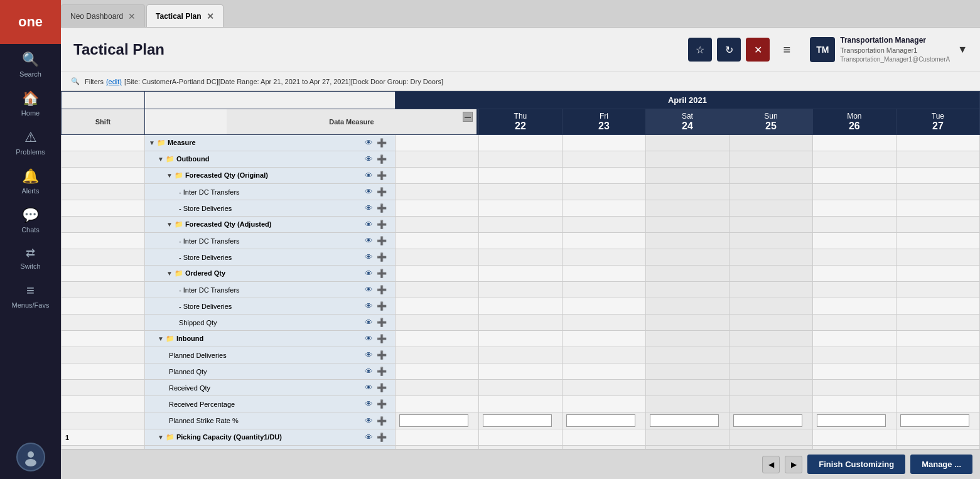  What do you see at coordinates (30, 294) in the screenshot?
I see `sidebar-item-menus: ≡ Menus/Favs` at bounding box center [30, 294].